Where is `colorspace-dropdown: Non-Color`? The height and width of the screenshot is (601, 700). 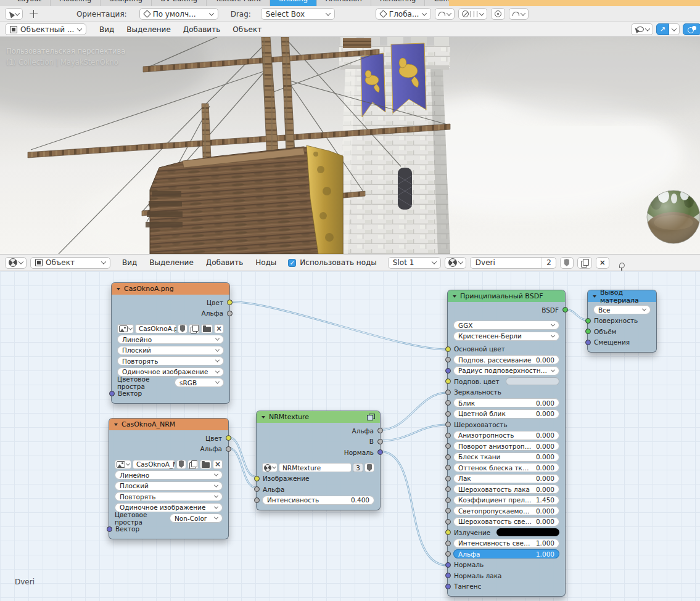
colorspace-dropdown: Non-Color is located at coordinates (196, 518).